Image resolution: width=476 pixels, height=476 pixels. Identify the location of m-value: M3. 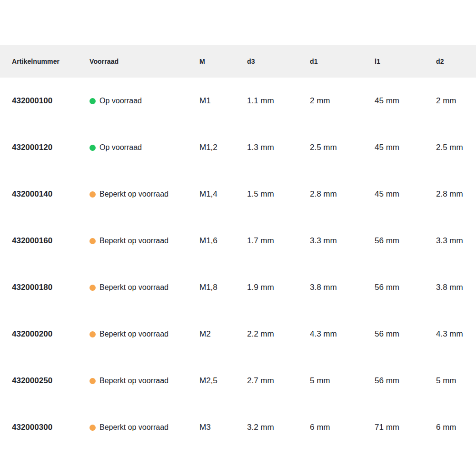
(223, 427).